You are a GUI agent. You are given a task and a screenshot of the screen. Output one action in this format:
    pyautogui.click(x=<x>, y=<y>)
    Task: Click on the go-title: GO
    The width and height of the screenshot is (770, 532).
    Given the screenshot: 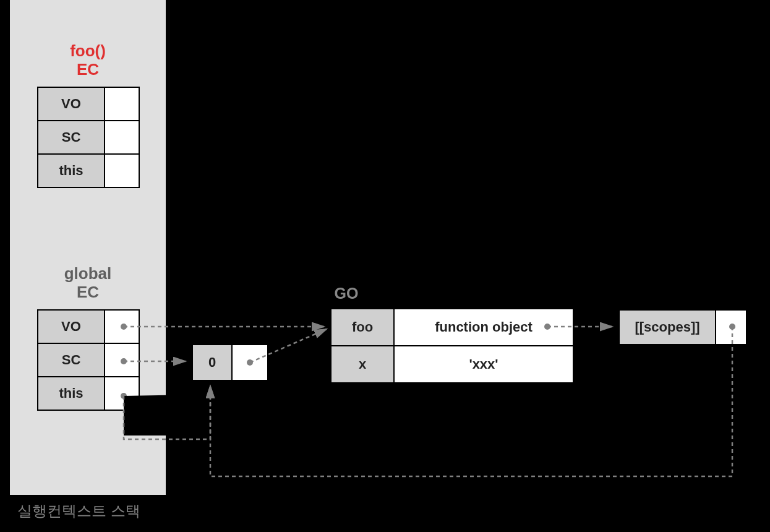 What is the action you would take?
    pyautogui.click(x=346, y=293)
    